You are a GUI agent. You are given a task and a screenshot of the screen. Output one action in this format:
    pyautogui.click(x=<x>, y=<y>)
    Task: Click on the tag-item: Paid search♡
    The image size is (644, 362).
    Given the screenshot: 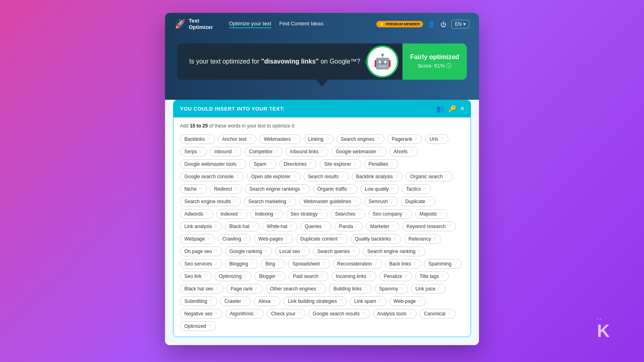 What is the action you would take?
    pyautogui.click(x=308, y=276)
    